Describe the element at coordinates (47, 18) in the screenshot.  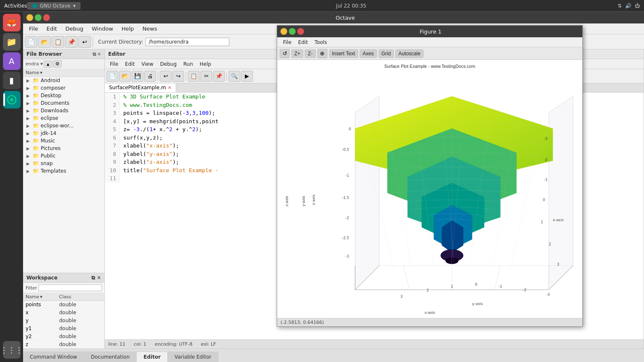
I see `close-button` at that location.